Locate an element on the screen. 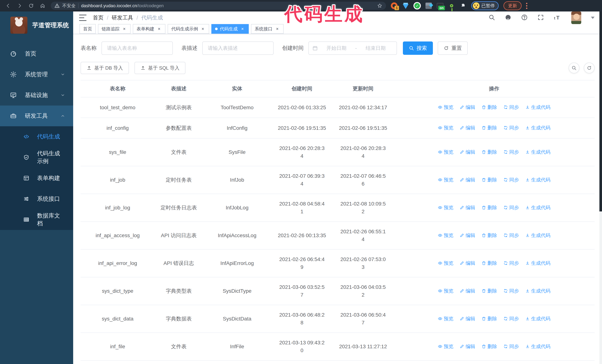 The image size is (602, 364). import-db-button: 基于 DB 导入 is located at coordinates (105, 68).